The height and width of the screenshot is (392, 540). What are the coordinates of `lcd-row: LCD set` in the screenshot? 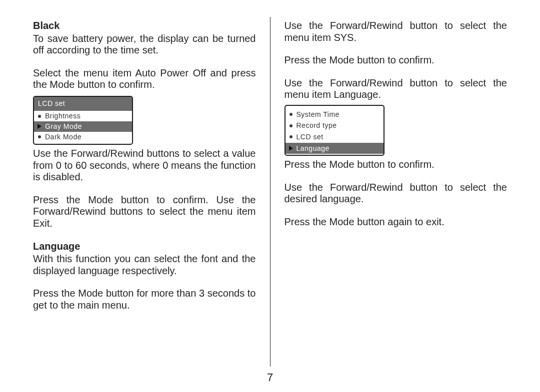 It's located at (334, 137).